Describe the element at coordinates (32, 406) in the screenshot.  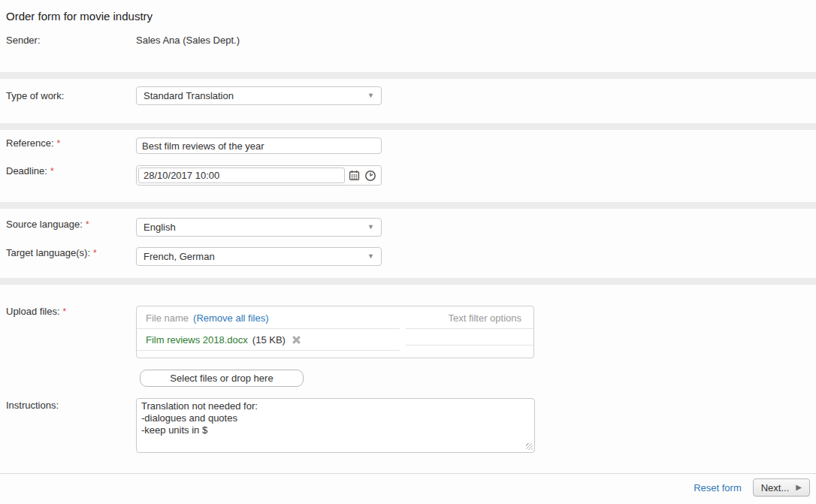
I see `instructions-label: Instructions:` at that location.